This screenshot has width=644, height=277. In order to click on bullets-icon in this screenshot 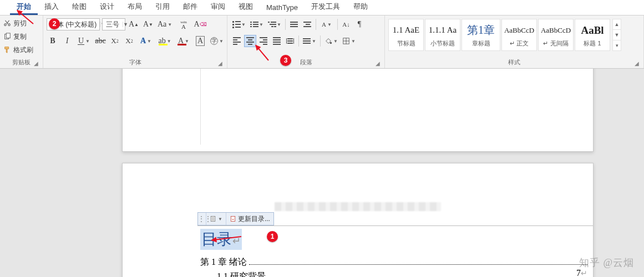, I will do `click(236, 24)`.